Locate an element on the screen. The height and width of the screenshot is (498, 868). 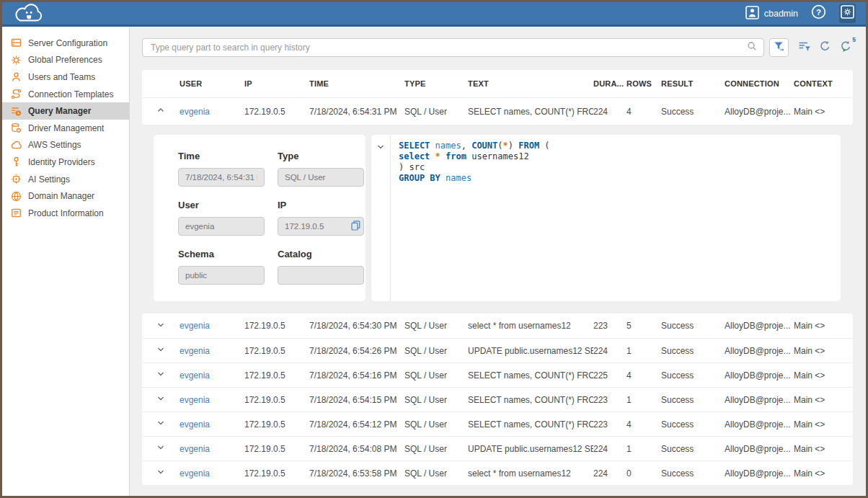
log-settings-button is located at coordinates (805, 48).